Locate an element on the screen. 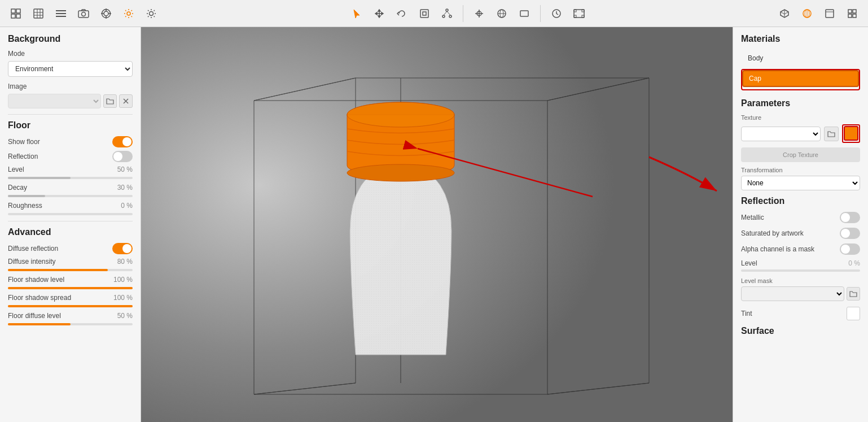  reflection-title: Reflection is located at coordinates (800, 201).